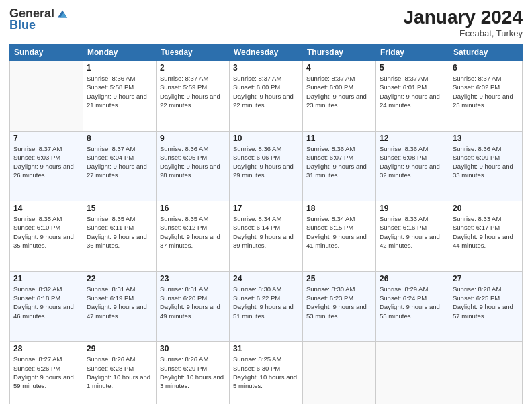 Image resolution: width=532 pixels, height=411 pixels. I want to click on title-area: January 2024 Eceabat, Turkey, so click(463, 23).